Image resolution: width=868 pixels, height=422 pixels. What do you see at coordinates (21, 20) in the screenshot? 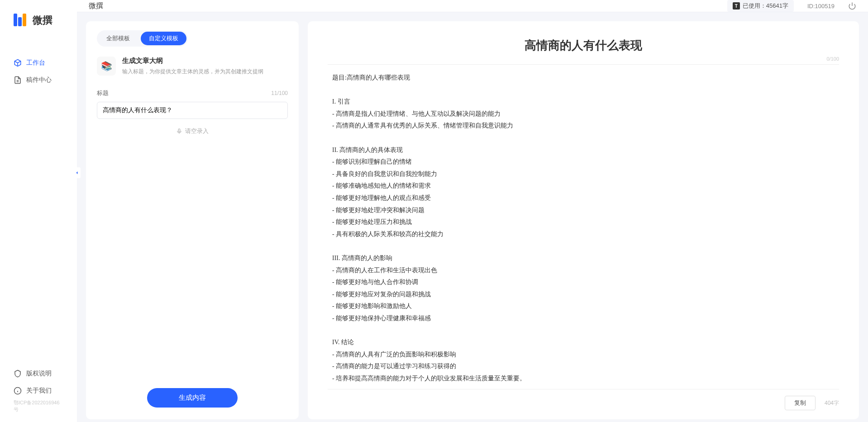
I see `logo-mark` at bounding box center [21, 20].